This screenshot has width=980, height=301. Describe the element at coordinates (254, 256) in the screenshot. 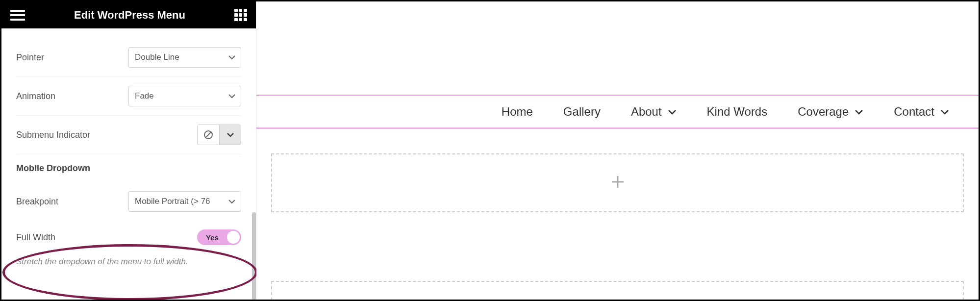

I see `scrollbar-thumb` at that location.